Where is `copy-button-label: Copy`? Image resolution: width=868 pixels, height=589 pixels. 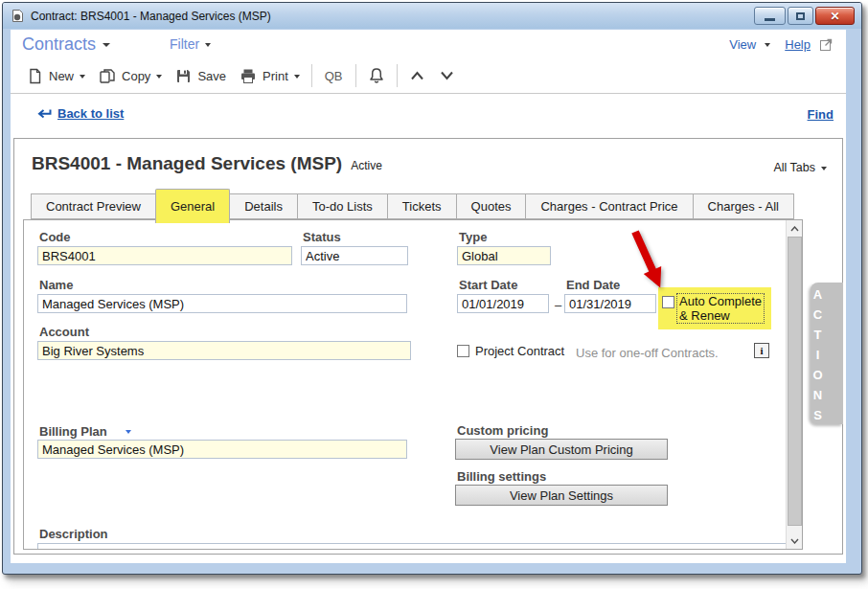
copy-button-label: Copy is located at coordinates (136, 77).